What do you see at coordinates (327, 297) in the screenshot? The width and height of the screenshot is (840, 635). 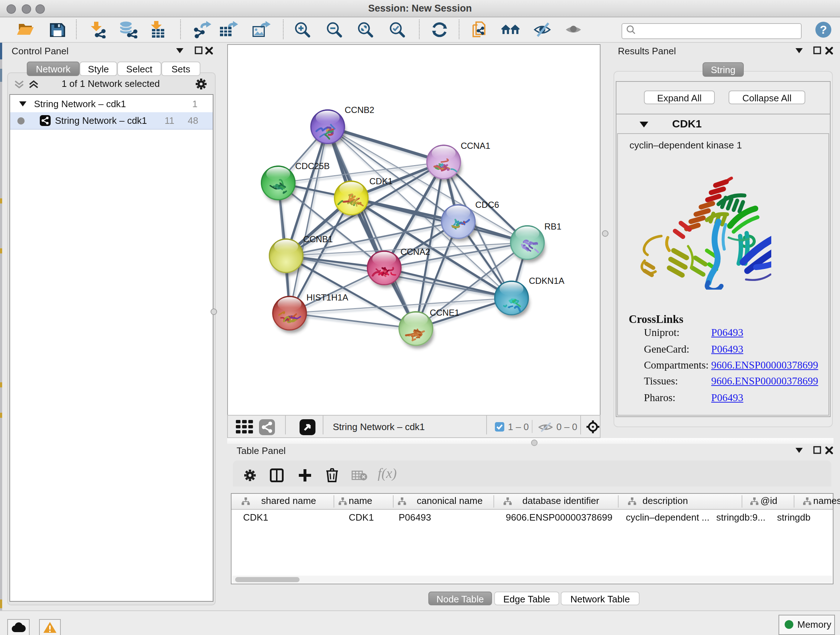 I see `svg-text: HIST1H1A` at bounding box center [327, 297].